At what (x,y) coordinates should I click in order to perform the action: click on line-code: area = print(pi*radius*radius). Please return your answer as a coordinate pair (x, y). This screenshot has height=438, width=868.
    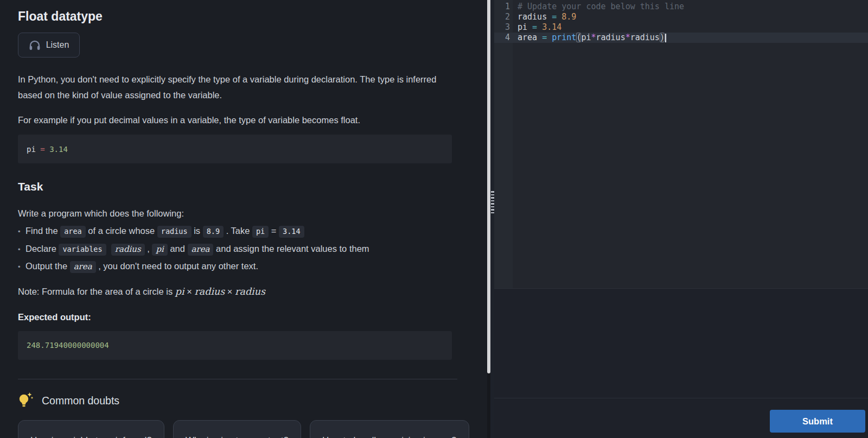
    Looking at the image, I should click on (690, 38).